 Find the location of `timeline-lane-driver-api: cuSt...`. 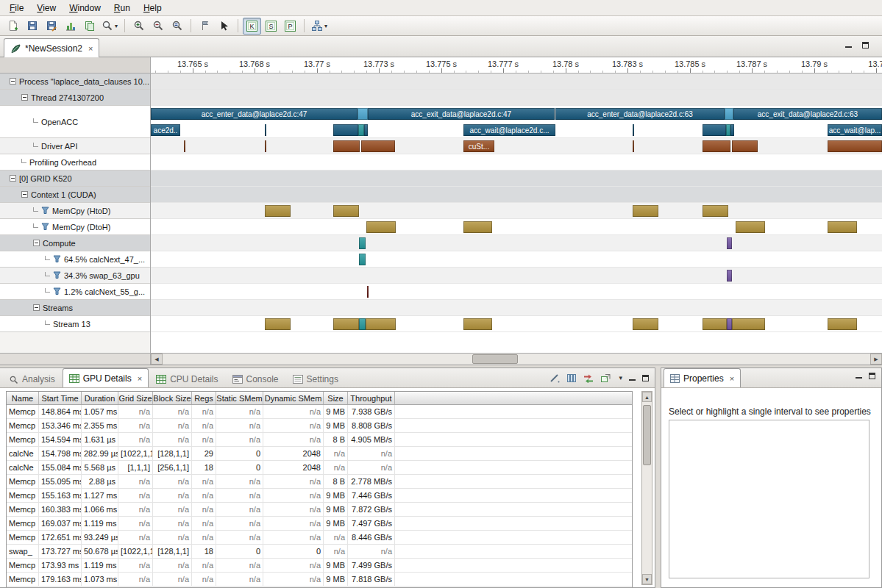

timeline-lane-driver-api: cuSt... is located at coordinates (516, 146).